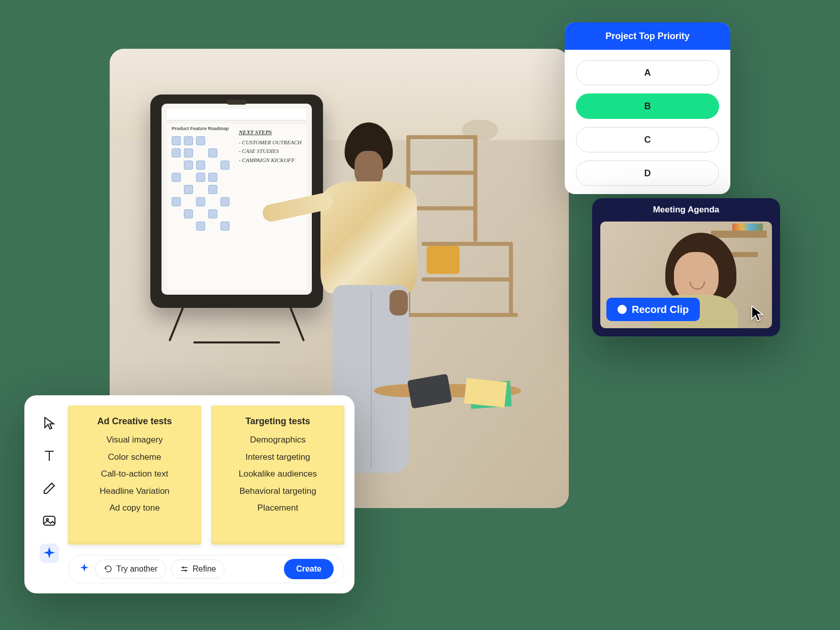  Describe the element at coordinates (200, 129) in the screenshot. I see `board-title: Product Feature Roadmap` at that location.